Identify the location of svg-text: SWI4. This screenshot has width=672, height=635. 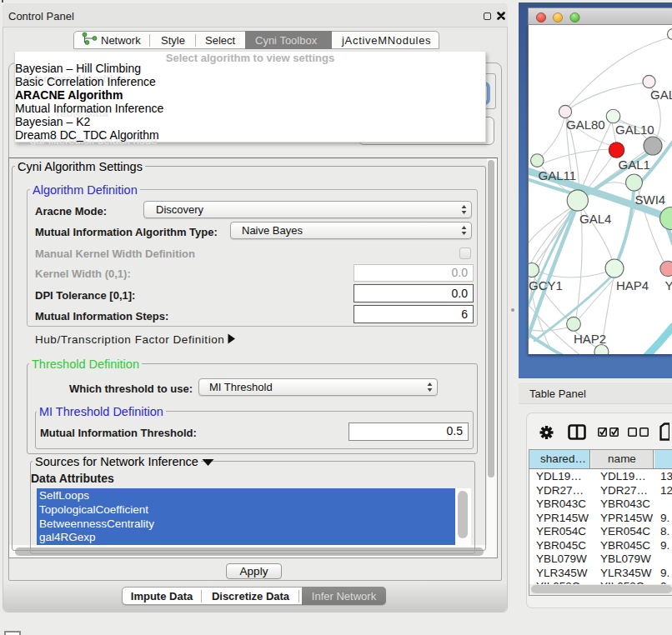
(650, 200).